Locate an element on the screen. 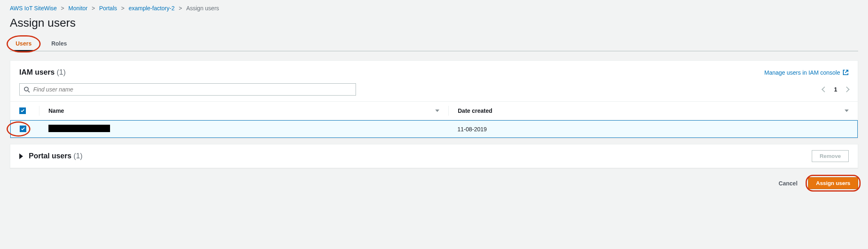  tab-users: Users is located at coordinates (24, 44).